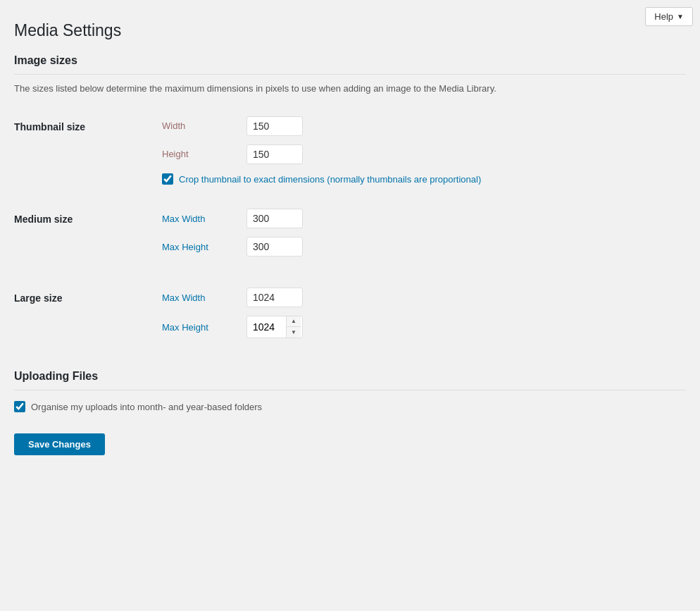  What do you see at coordinates (350, 89) in the screenshot?
I see `image-sizes-description: The sizes listed below determine the max…` at bounding box center [350, 89].